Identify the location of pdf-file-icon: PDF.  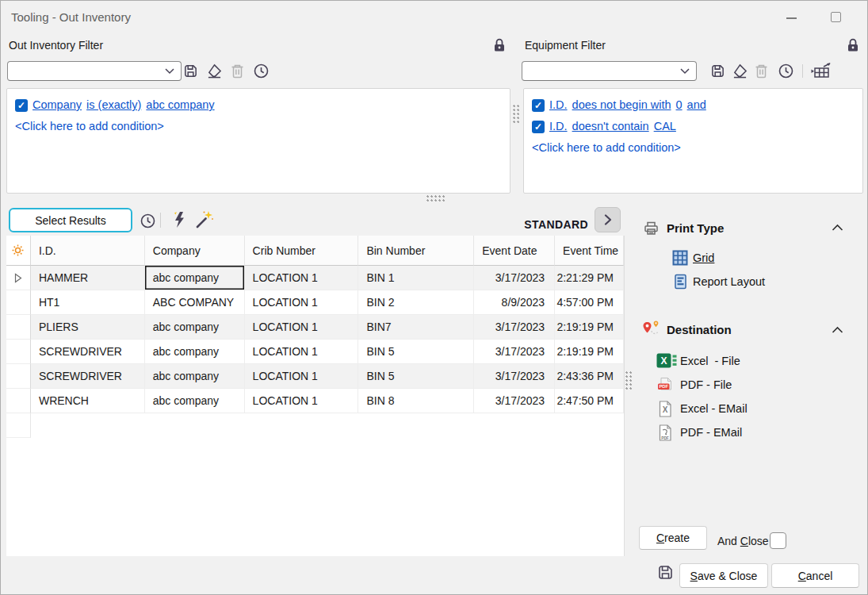
(665, 385).